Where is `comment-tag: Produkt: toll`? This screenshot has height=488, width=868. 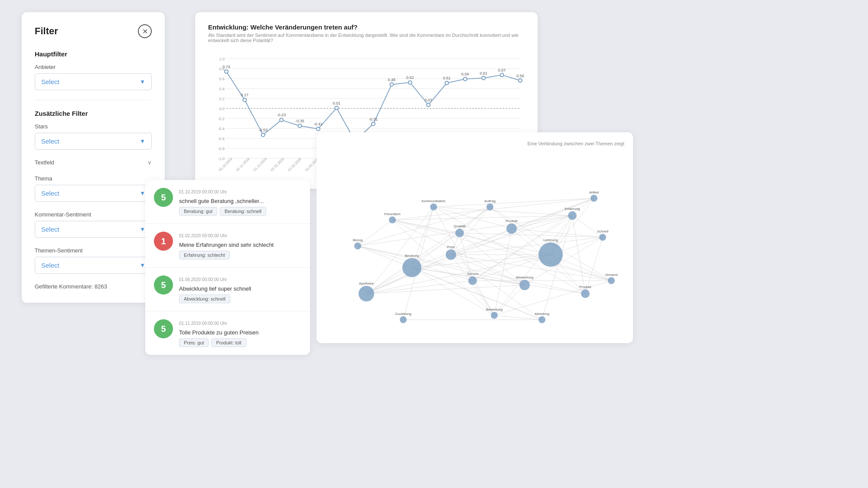
comment-tag: Produkt: toll is located at coordinates (228, 343).